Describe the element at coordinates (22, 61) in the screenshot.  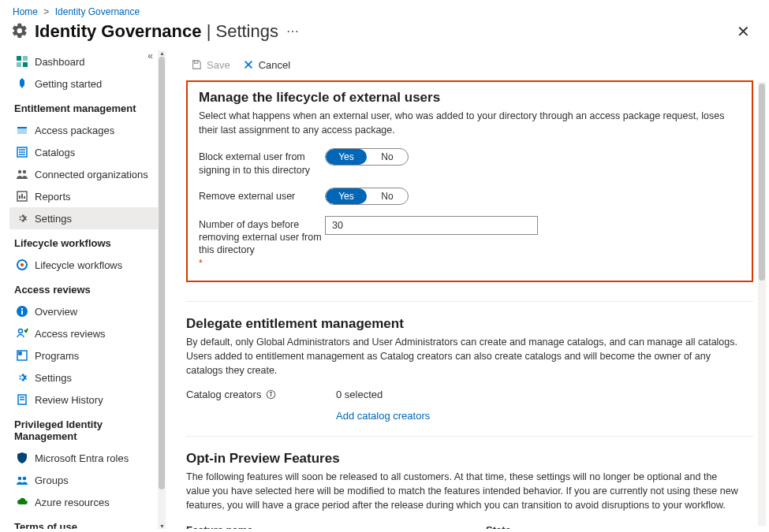
I see `dashboard-icon` at that location.